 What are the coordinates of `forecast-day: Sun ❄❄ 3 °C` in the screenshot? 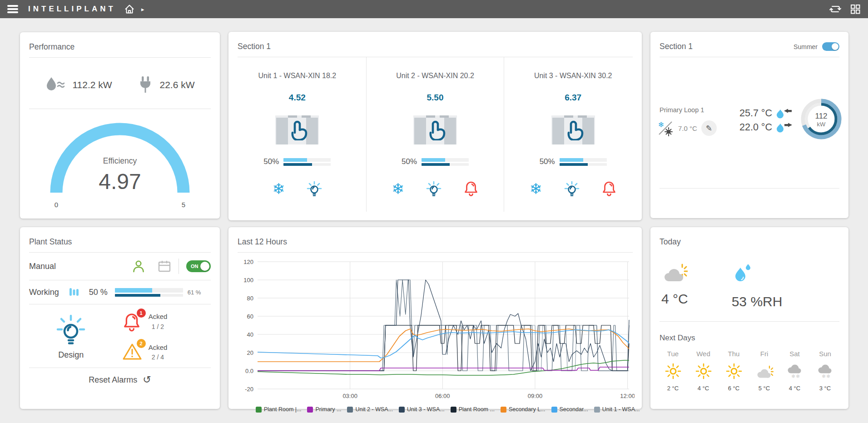 It's located at (825, 371).